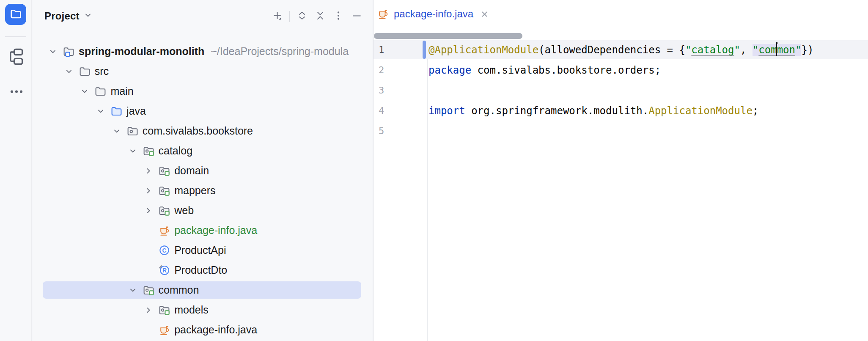 The height and width of the screenshot is (341, 868). I want to click on kebab-icon, so click(338, 16).